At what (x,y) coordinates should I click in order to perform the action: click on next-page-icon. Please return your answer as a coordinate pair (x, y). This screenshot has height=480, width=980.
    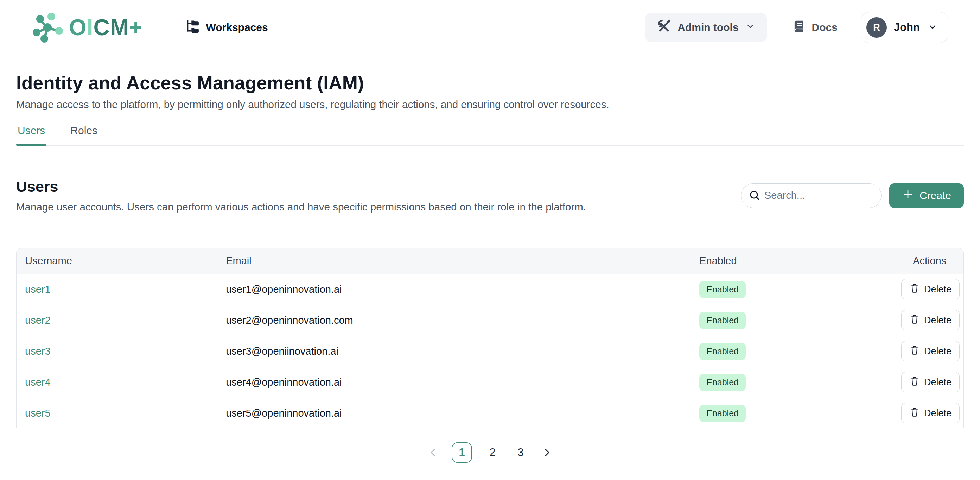
    Looking at the image, I should click on (547, 453).